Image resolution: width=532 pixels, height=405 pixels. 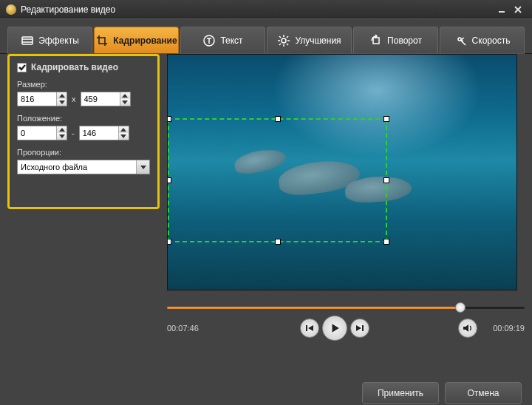 I want to click on tab-speed: Скорость, so click(x=482, y=40).